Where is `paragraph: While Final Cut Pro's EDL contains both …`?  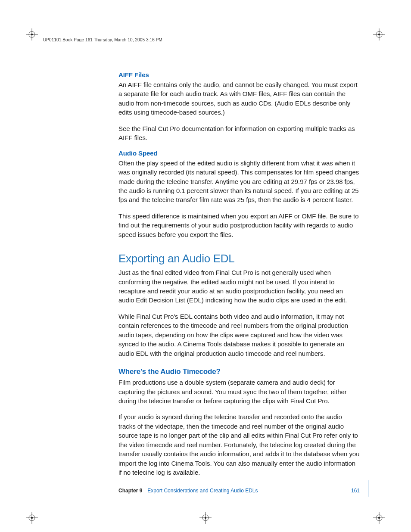
paragraph: While Final Cut Pro's EDL contains both … is located at coordinates (239, 335).